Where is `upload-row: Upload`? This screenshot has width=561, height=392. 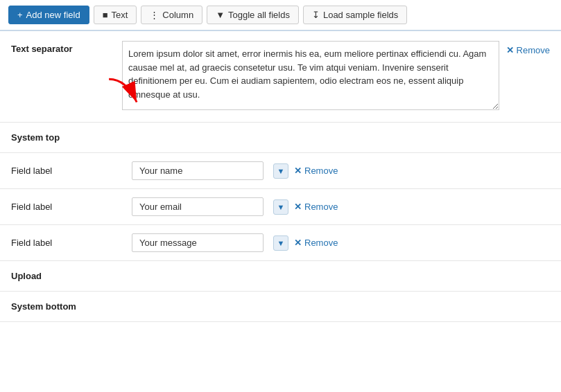
upload-row: Upload is located at coordinates (280, 276).